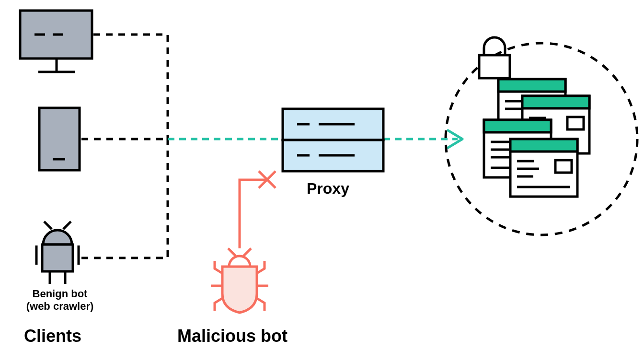 This screenshot has height=362, width=644. I want to click on proxy-label: Proxy, so click(328, 189).